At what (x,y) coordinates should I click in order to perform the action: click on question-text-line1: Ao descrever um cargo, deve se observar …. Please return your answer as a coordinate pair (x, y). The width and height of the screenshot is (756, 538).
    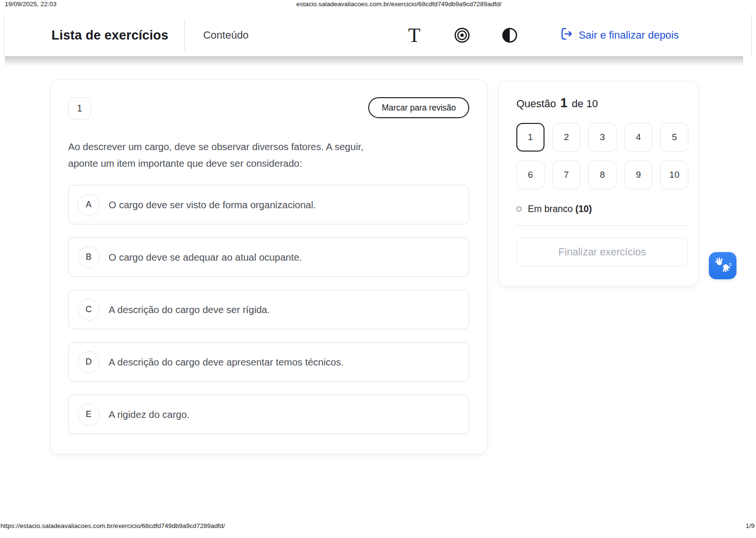
    Looking at the image, I should click on (269, 147).